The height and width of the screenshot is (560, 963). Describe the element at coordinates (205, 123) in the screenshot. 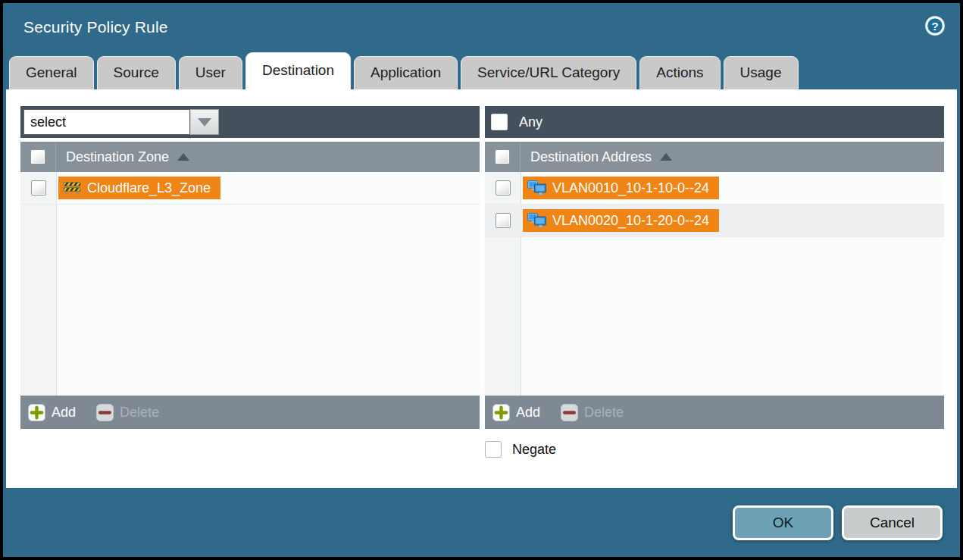

I see `chevron-down-icon` at that location.